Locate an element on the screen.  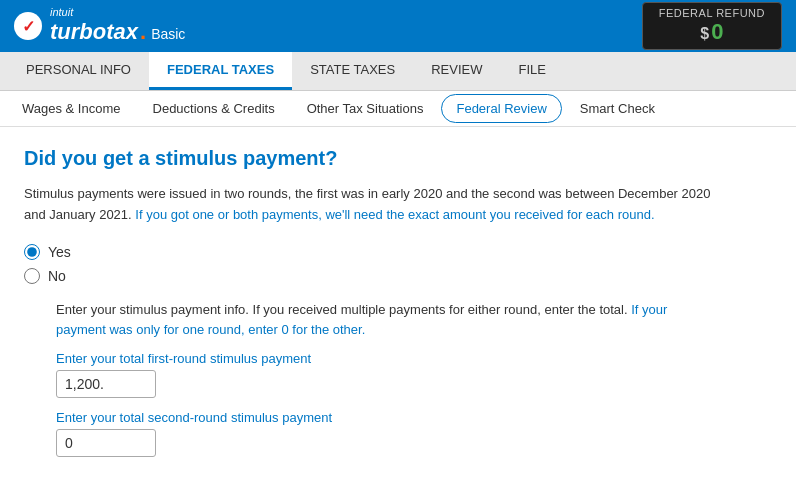
radio-yes-label: Yes is located at coordinates (60, 252).